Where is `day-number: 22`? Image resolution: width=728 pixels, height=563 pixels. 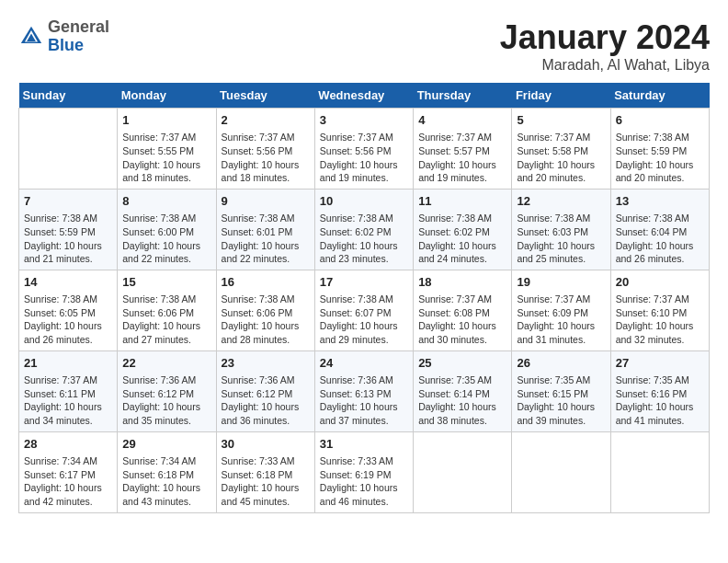
day-number: 22 is located at coordinates (166, 363).